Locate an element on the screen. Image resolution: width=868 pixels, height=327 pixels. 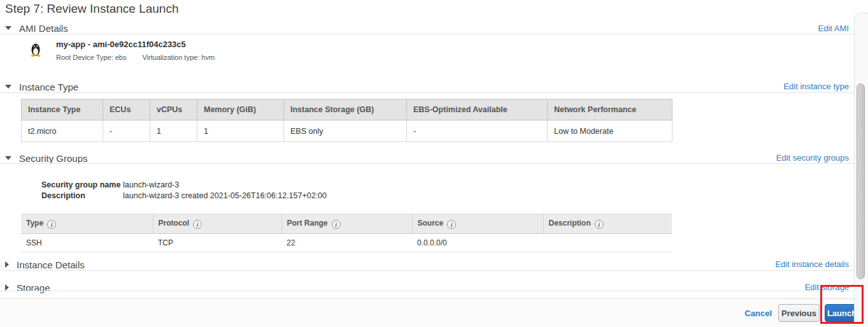
col-header: Sourcei is located at coordinates (478, 224).